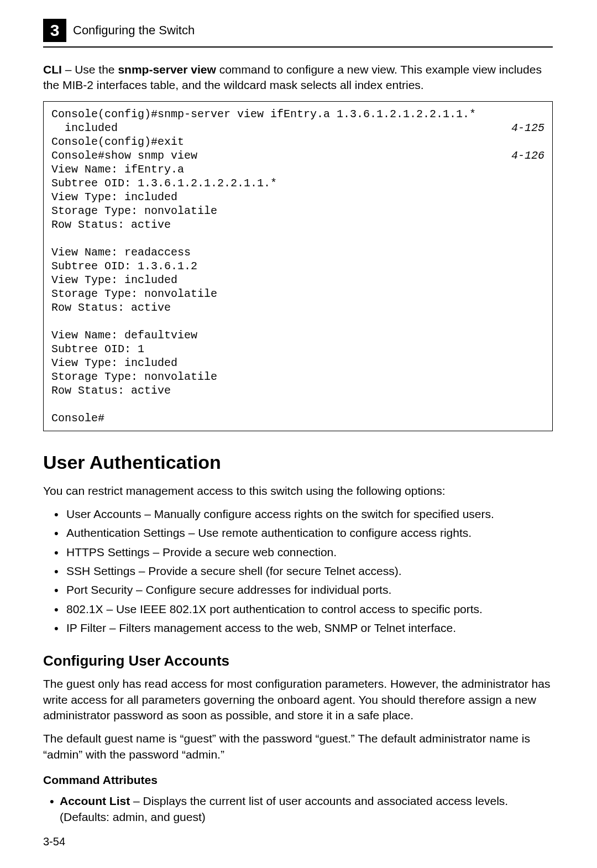 The image size is (597, 868). I want to click on cli-label: CLI, so click(53, 70).